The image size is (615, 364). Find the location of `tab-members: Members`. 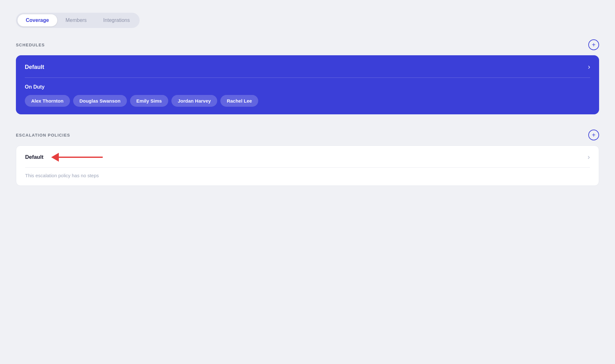

tab-members: Members is located at coordinates (76, 20).